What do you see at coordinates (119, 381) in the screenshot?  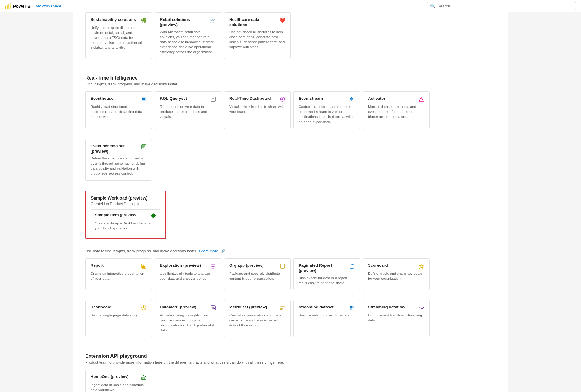 I see `card-homeone: HomeOne (preview) Ingest data at scale a…` at bounding box center [119, 381].